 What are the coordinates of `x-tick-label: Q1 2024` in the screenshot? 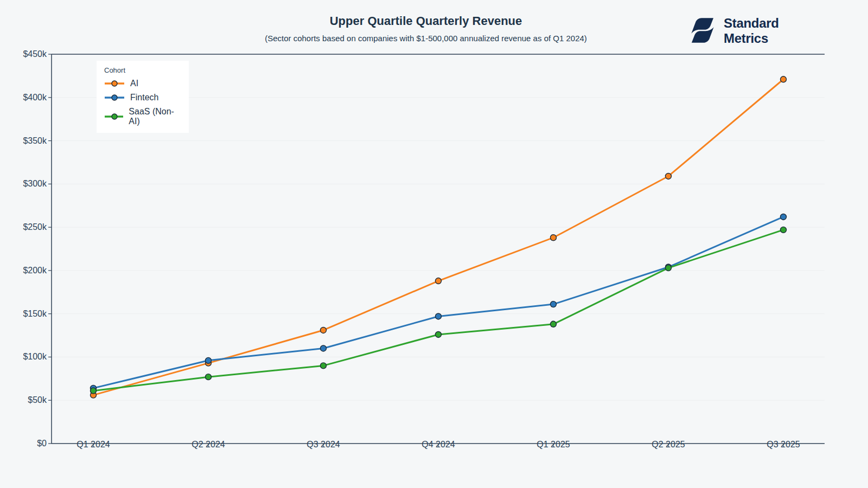 It's located at (93, 445).